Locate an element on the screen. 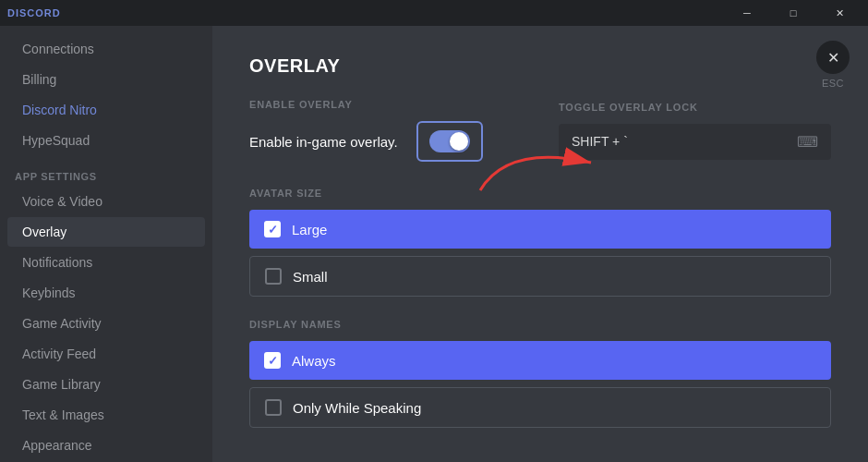  titlebar: DISCORD ─ □ ✕ is located at coordinates (434, 13).